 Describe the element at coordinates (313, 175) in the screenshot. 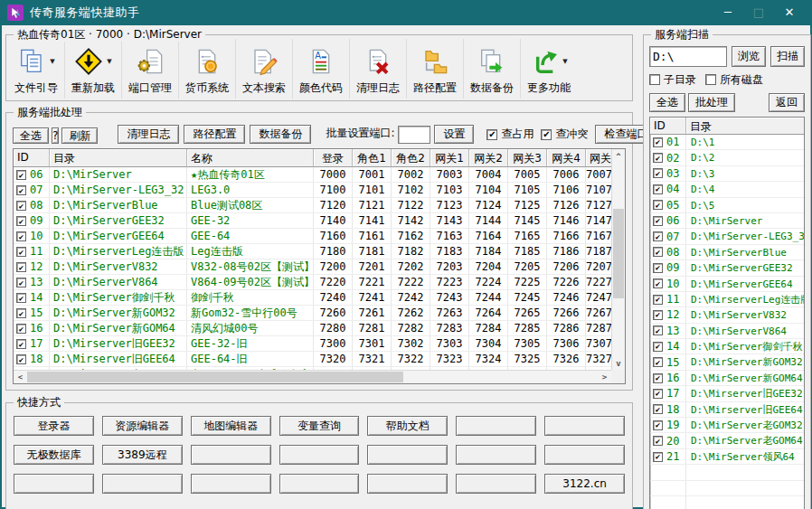

I see `table-row: ✔06D:\MirServer★热血传奇01区70007001700270037…` at that location.